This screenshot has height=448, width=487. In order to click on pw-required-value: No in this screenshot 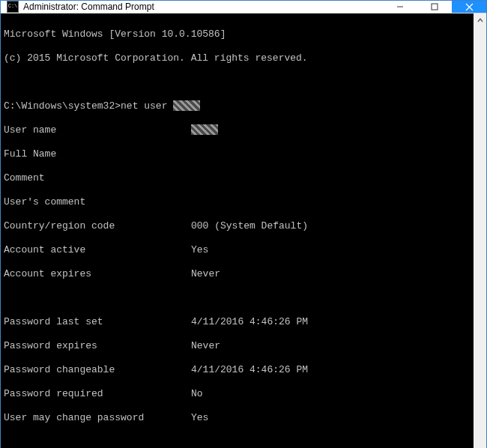, I will do `click(197, 394)`.